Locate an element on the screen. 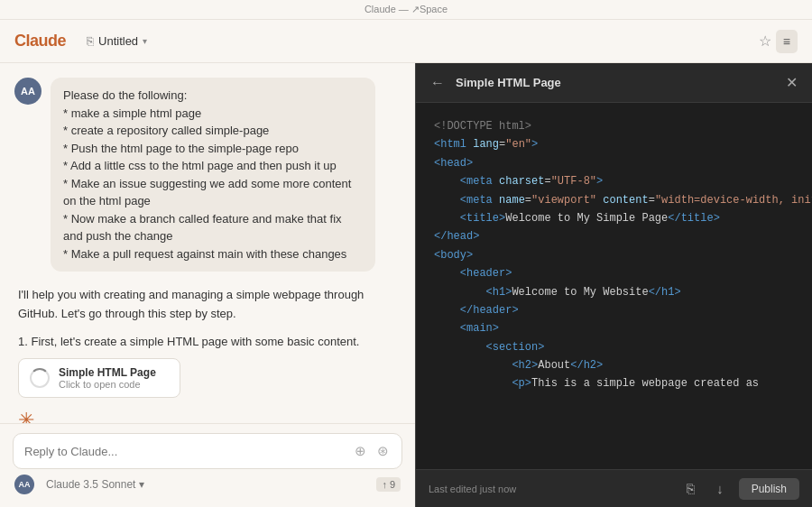 This screenshot has height=507, width=812. list-item: Add a little css to the html page and th… is located at coordinates (213, 166).